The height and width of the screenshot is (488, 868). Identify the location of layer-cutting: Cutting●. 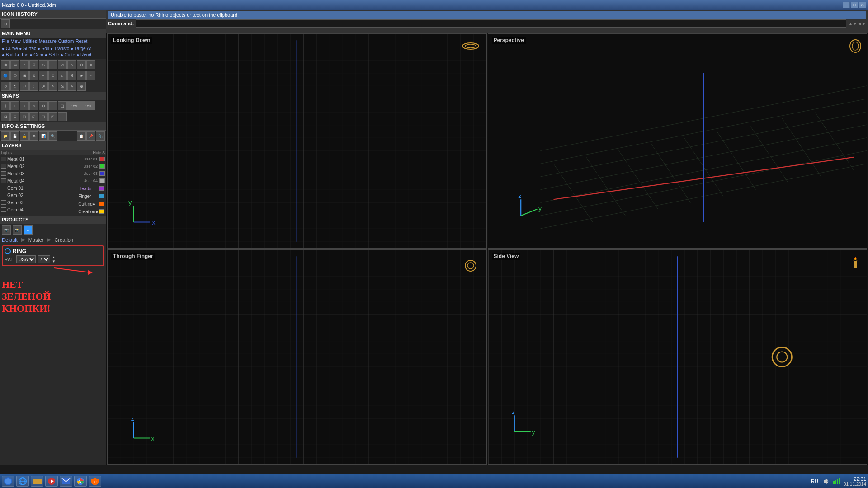
(91, 204).